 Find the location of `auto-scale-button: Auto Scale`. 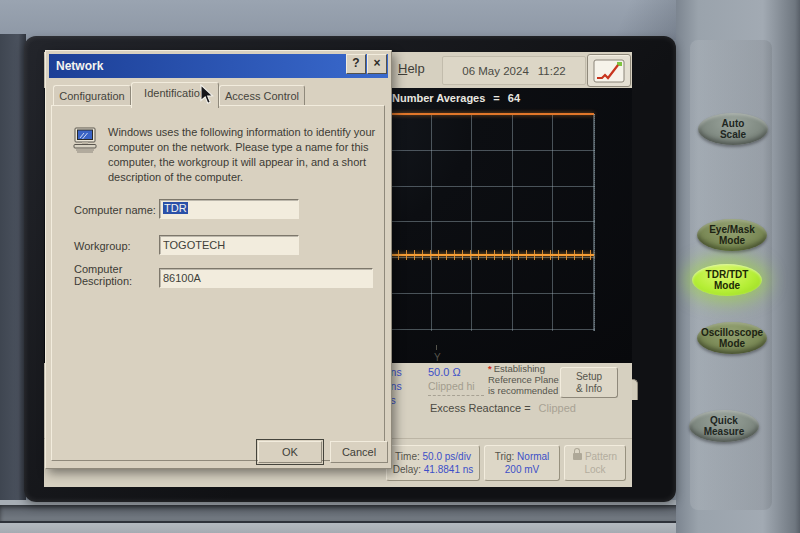

auto-scale-button: Auto Scale is located at coordinates (733, 129).